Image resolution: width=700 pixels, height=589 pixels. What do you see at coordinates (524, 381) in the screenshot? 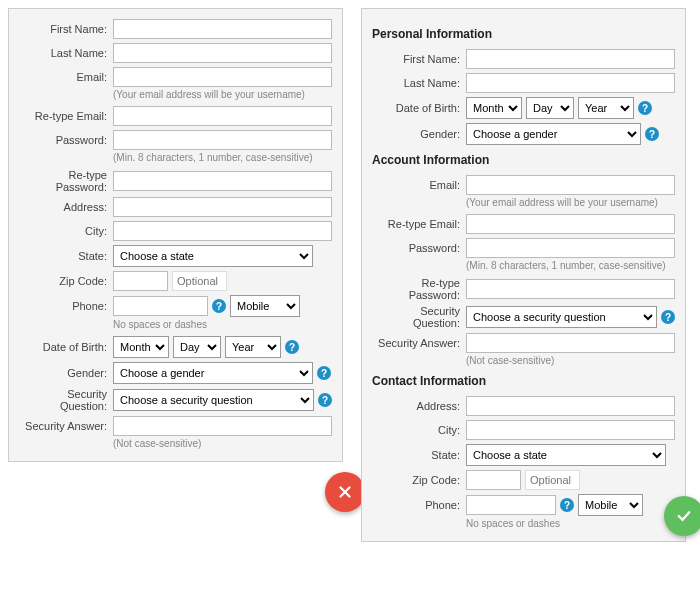
I see `section-contact: Contact Information` at bounding box center [524, 381].